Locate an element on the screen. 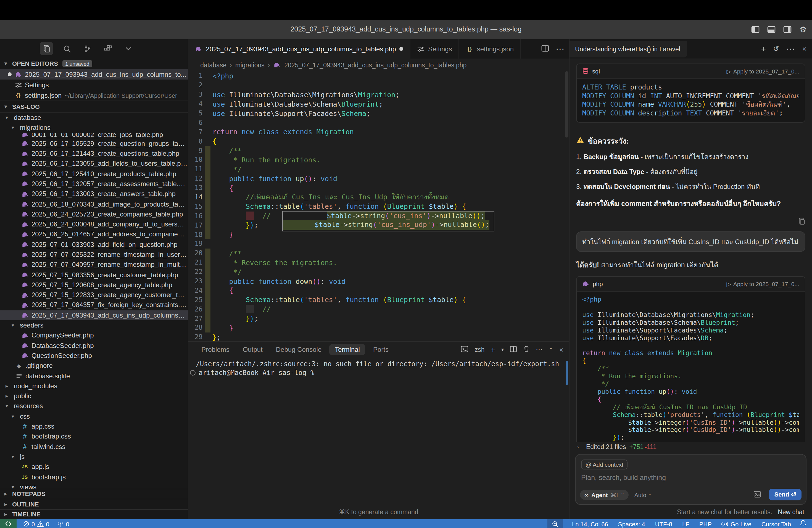 The image size is (812, 528). eol-sequence: LF is located at coordinates (686, 524).